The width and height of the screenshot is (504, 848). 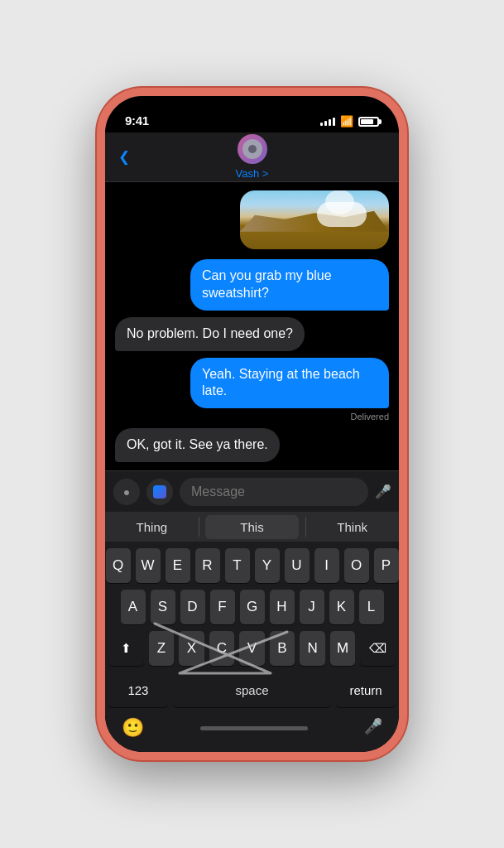 What do you see at coordinates (252, 491) in the screenshot?
I see `input-bar: ● 🎤` at bounding box center [252, 491].